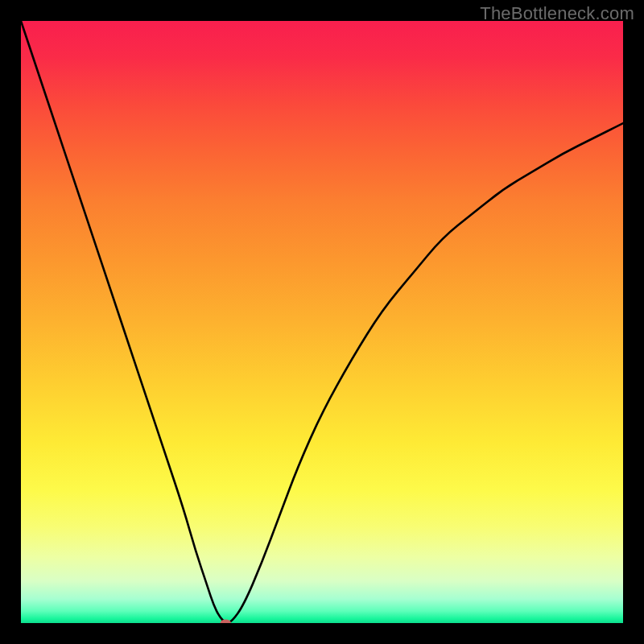  Describe the element at coordinates (557, 14) in the screenshot. I see `watermark-text: TheBottleneck.com` at that location.